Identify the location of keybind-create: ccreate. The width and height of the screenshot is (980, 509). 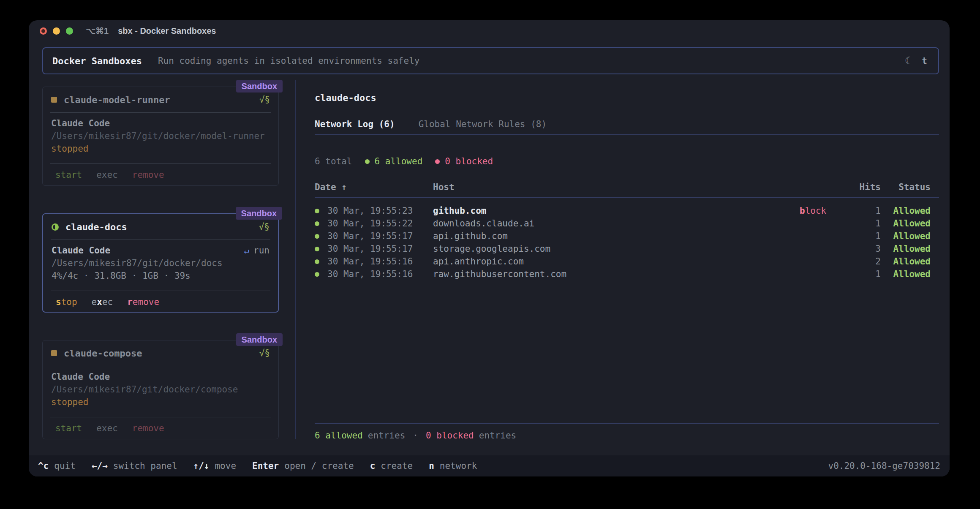
(392, 466).